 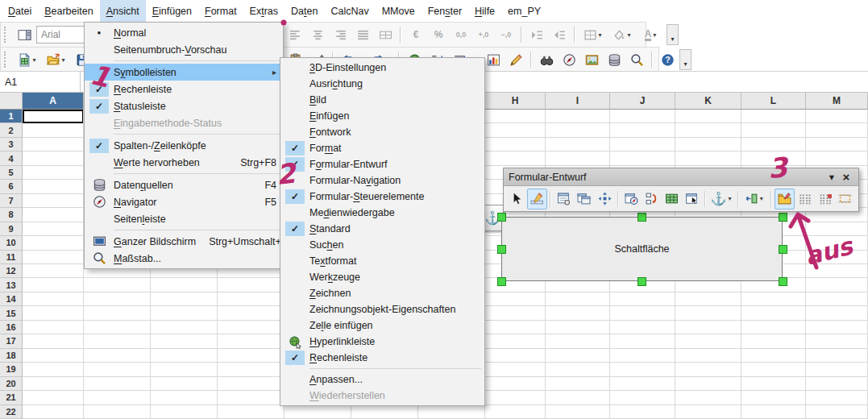 I want to click on menu-item-werkzeuge: Werkzeuge, so click(x=382, y=277).